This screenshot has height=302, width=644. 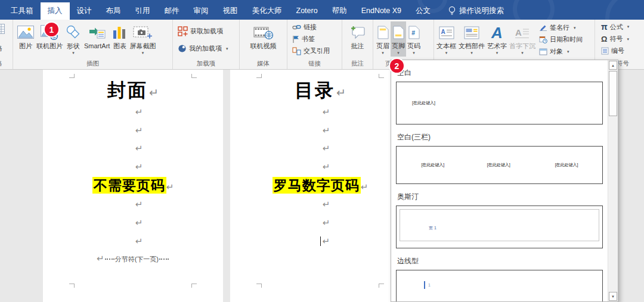 I want to click on footer-style-blank-three-columns: [在此处键入] [在此处键入] [在此处键入], so click(x=500, y=165).